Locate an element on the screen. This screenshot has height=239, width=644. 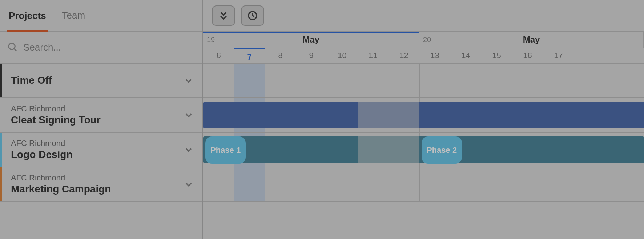
day-header-7: 7 is located at coordinates (249, 56).